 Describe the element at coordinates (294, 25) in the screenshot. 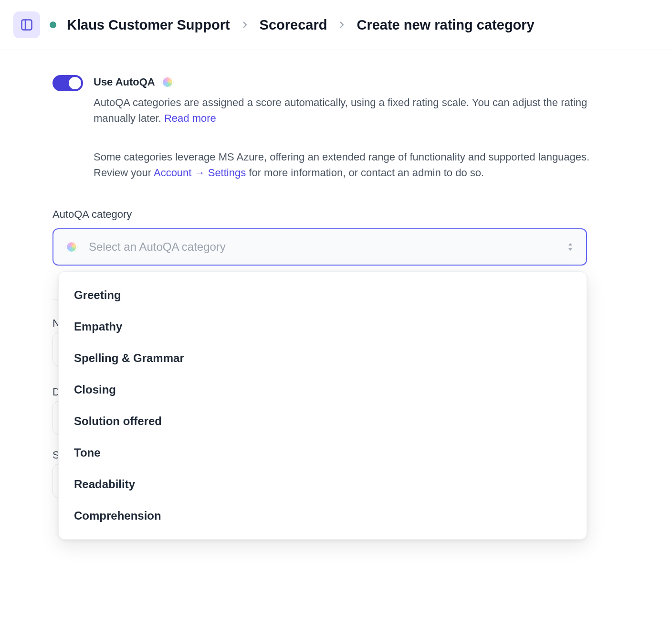

I see `breadcrumb-scorecard: Scorecard` at that location.